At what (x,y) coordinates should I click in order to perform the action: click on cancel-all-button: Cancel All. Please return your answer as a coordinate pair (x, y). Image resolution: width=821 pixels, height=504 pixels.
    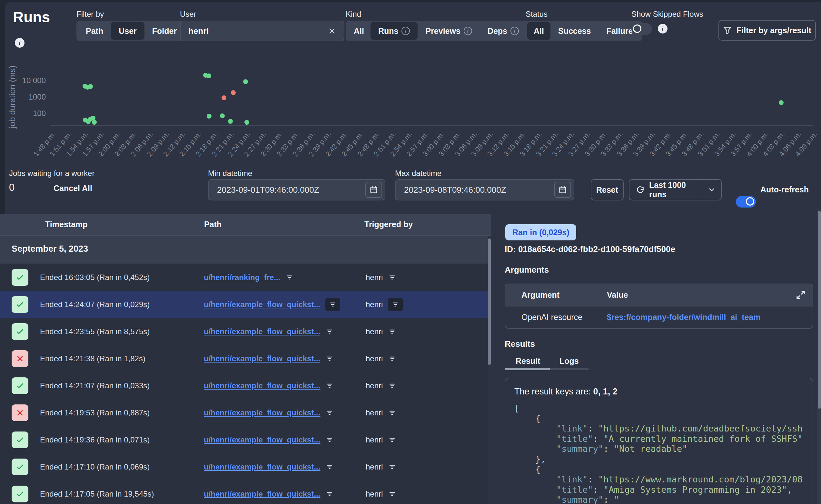
    Looking at the image, I should click on (73, 188).